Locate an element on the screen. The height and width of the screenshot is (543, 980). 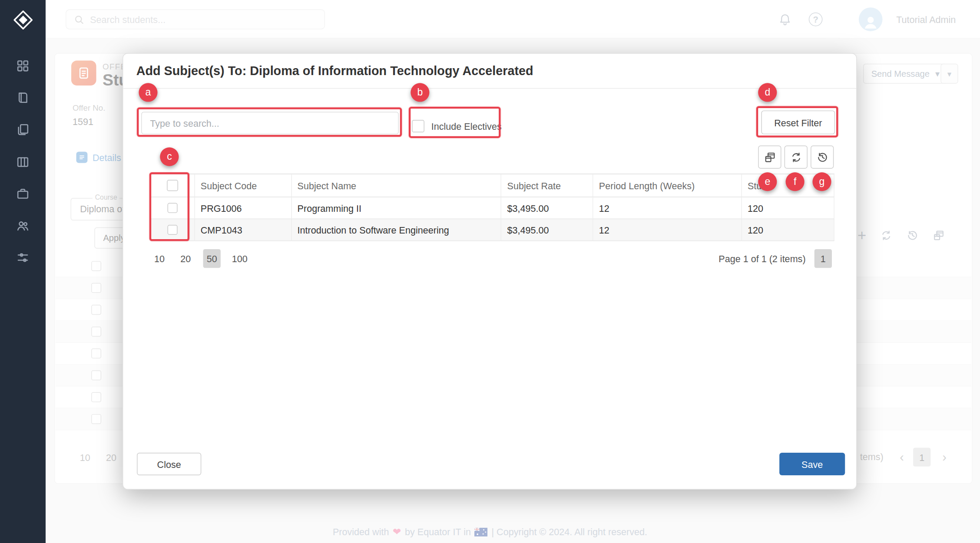
grid-toolbar is located at coordinates (796, 157).